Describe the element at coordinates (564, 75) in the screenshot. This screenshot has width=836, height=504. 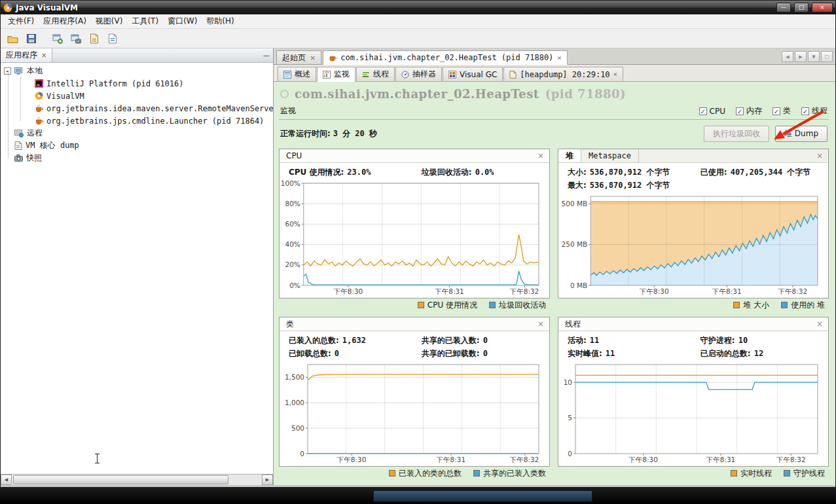
I see `tab-label: [heapdump] 20:29:10` at that location.